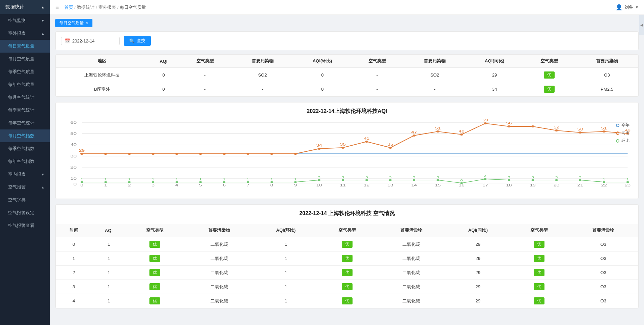  Describe the element at coordinates (164, 61) in the screenshot. I see `col-aqi: AQI` at that location.